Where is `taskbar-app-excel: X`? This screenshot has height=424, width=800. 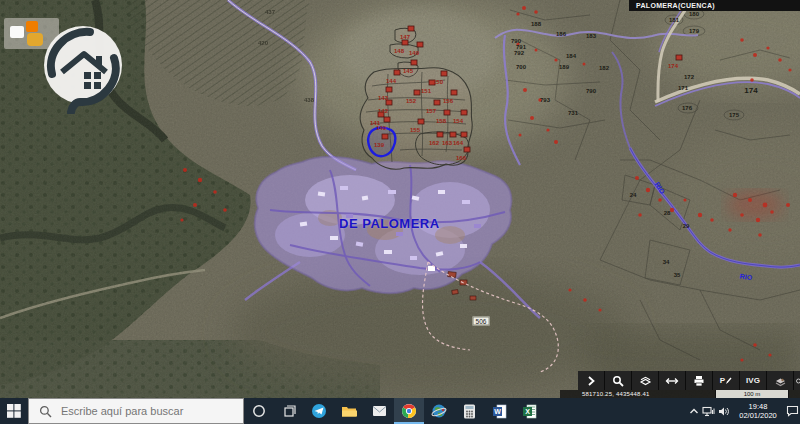
taskbar-app-excel: X is located at coordinates (529, 411).